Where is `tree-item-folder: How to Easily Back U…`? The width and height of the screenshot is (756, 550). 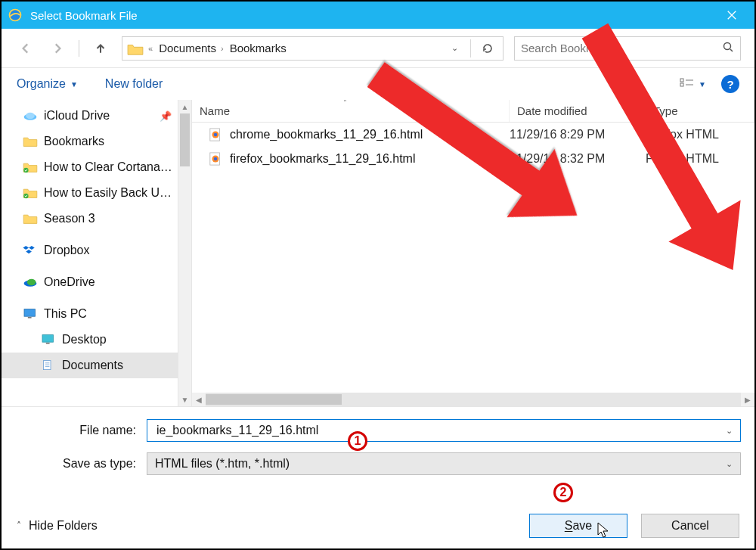
tree-item-folder: How to Easily Back U… is located at coordinates (89, 193).